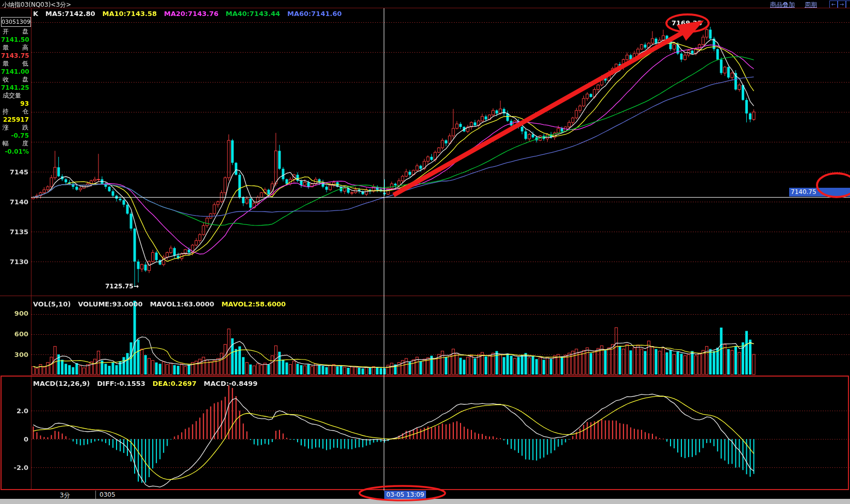 This screenshot has height=504, width=850. What do you see at coordinates (191, 13) in the screenshot?
I see `kline-indicator-header: KMA5:7142.80MA10:7143.58MA20:7143.76MA40…` at bounding box center [191, 13].